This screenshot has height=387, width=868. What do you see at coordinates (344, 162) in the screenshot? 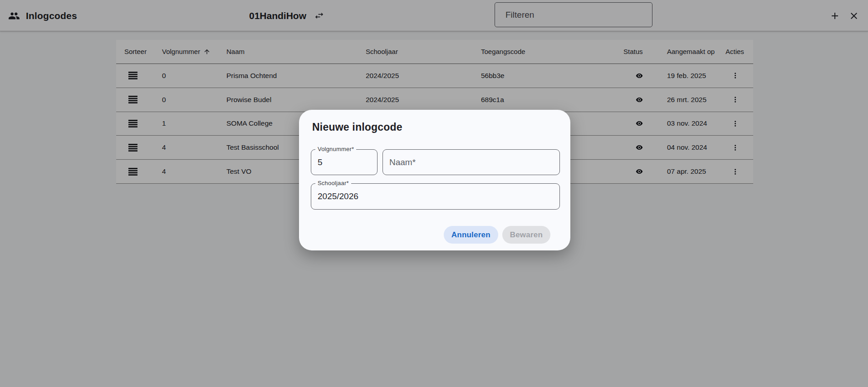
I see `volgnummer-field: Volgnummer*` at bounding box center [344, 162].